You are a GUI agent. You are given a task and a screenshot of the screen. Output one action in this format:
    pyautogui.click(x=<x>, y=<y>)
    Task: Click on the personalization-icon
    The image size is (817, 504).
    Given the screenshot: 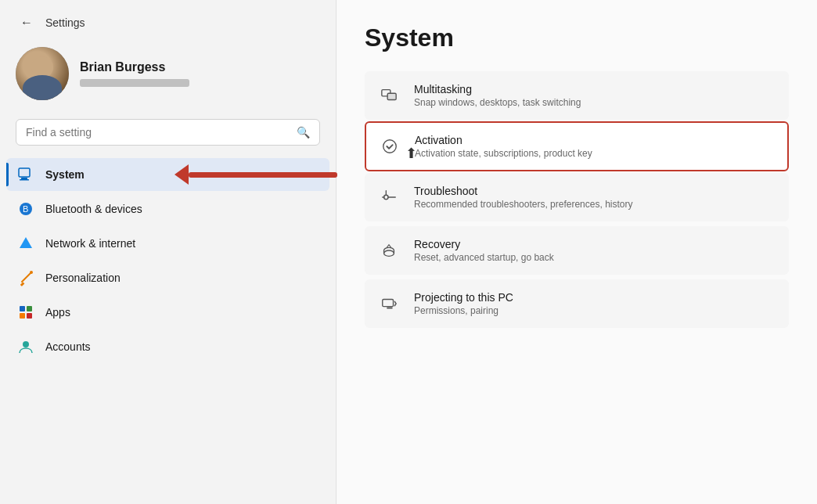 What is the action you would take?
    pyautogui.click(x=26, y=278)
    